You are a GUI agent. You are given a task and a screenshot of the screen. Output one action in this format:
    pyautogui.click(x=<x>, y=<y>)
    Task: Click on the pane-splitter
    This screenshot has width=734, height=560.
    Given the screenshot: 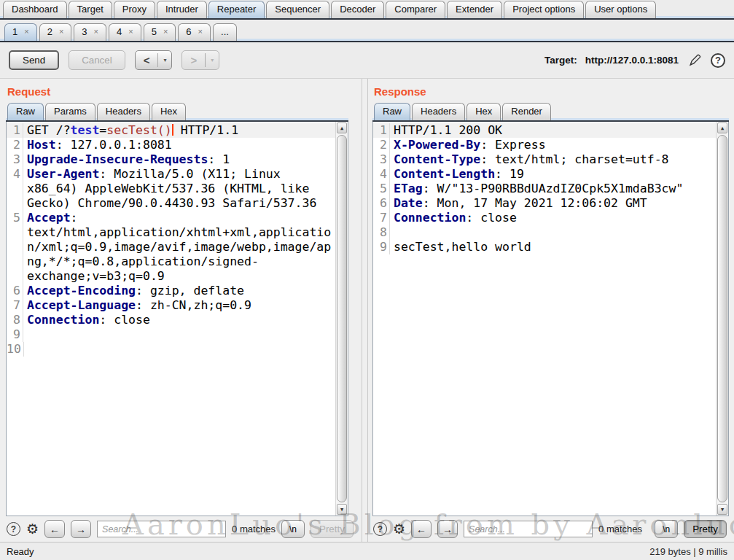 What is the action you would take?
    pyautogui.click(x=360, y=311)
    